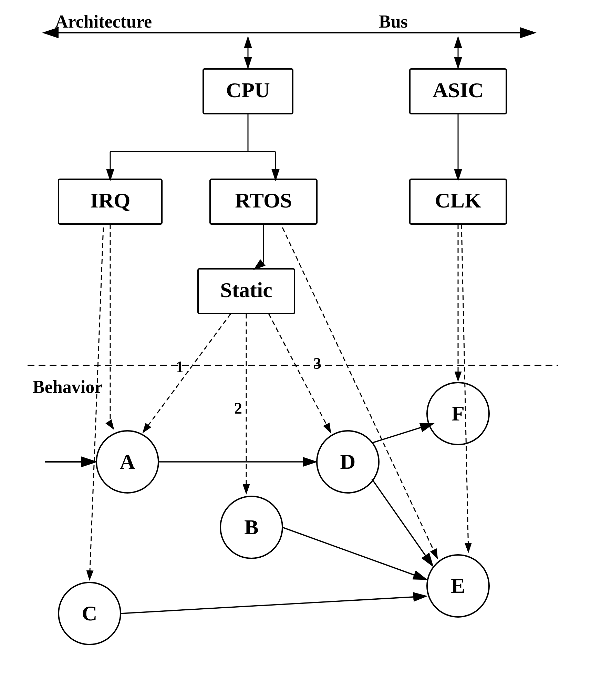 This screenshot has width=591, height=700. What do you see at coordinates (458, 413) in the screenshot?
I see `node-f-label: F` at bounding box center [458, 413].